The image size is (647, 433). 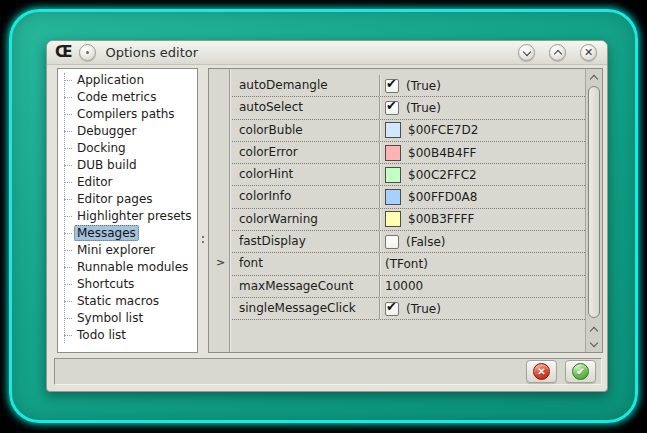 What do you see at coordinates (203, 237) in the screenshot?
I see `splitter-grip-icon` at bounding box center [203, 237].